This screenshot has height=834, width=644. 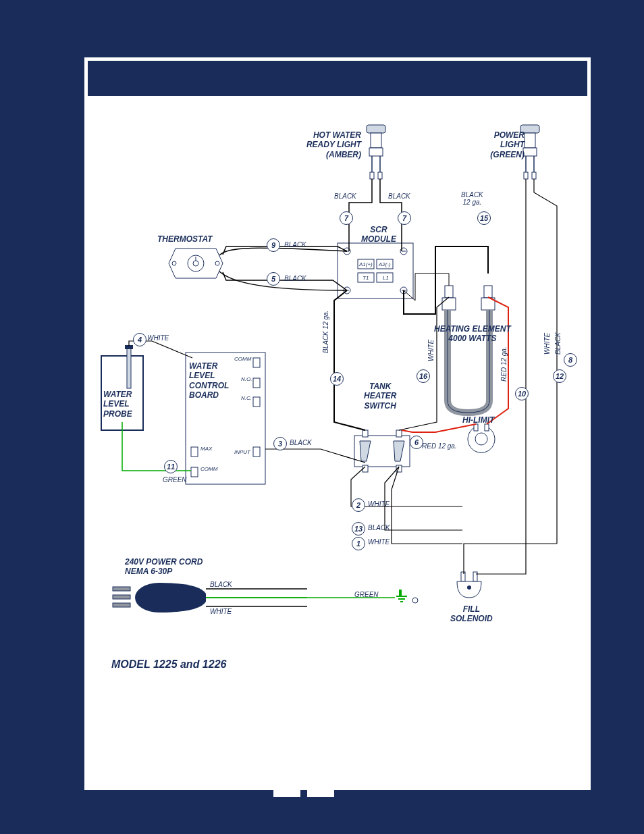 What do you see at coordinates (169, 664) in the screenshot?
I see `model-caption: MODEL 1225 and 1226` at bounding box center [169, 664].